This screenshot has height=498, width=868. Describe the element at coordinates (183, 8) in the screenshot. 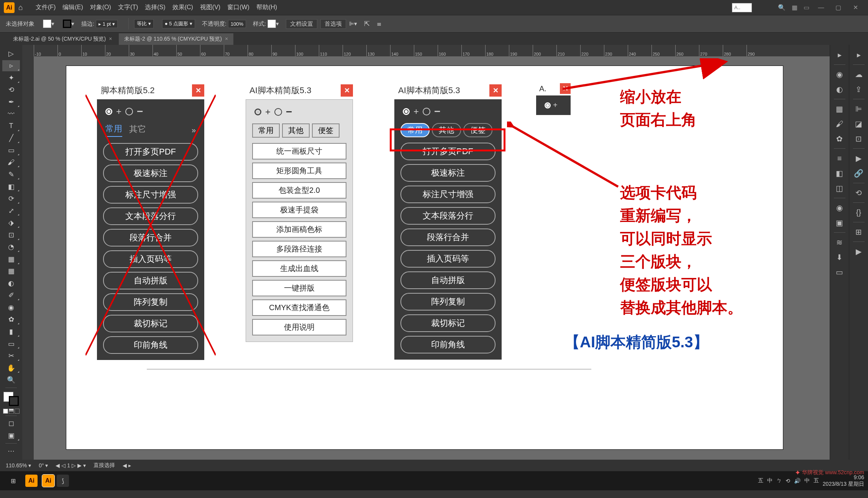

I see `menu-effect: 效果(C)` at that location.